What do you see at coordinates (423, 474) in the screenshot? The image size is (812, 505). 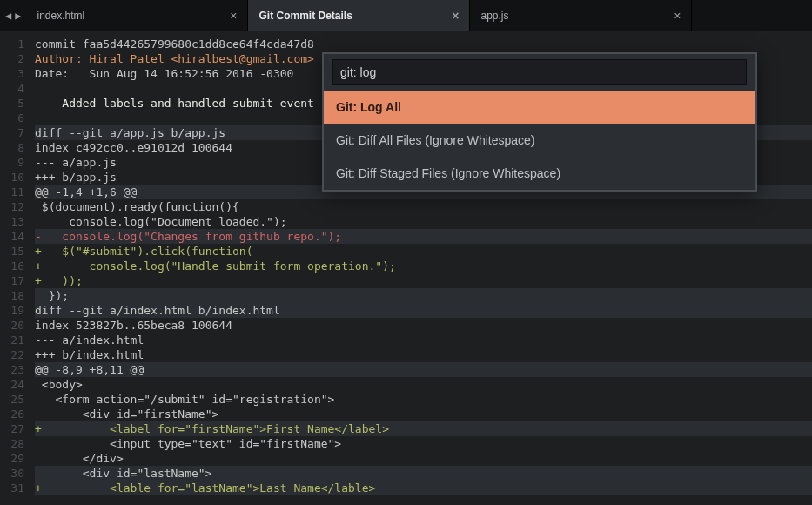 I see `code-line: <div id="lastName">` at bounding box center [423, 474].